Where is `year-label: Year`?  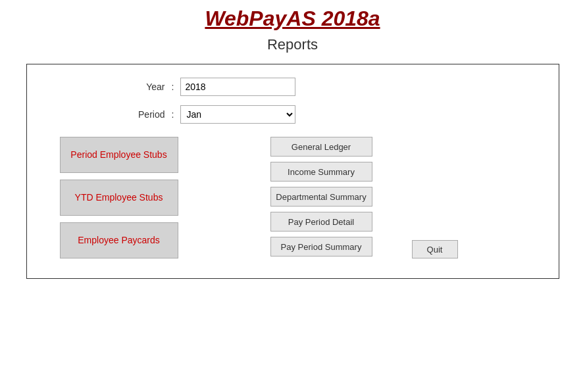
year-label: Year is located at coordinates (139, 87).